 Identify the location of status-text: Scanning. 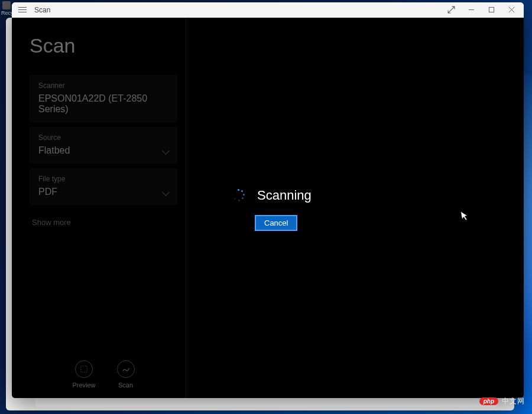
(284, 195).